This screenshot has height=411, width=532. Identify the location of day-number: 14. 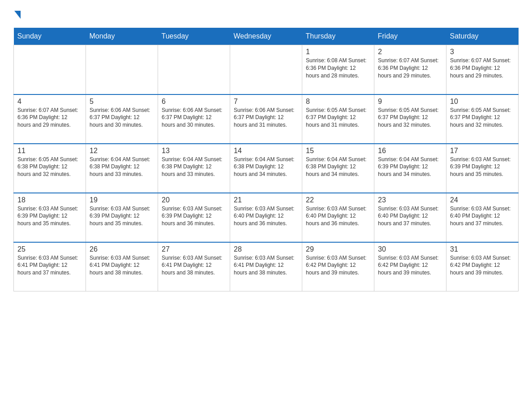
(266, 151).